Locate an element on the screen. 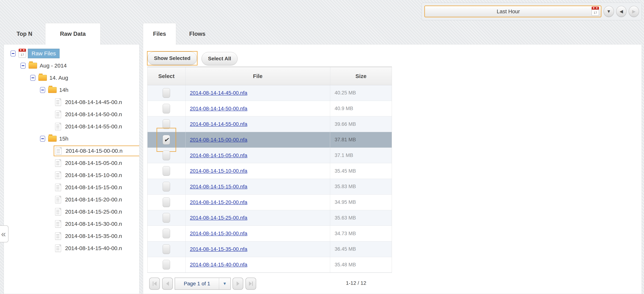 The height and width of the screenshot is (294, 644). file-size: 35.83 MB is located at coordinates (361, 187).